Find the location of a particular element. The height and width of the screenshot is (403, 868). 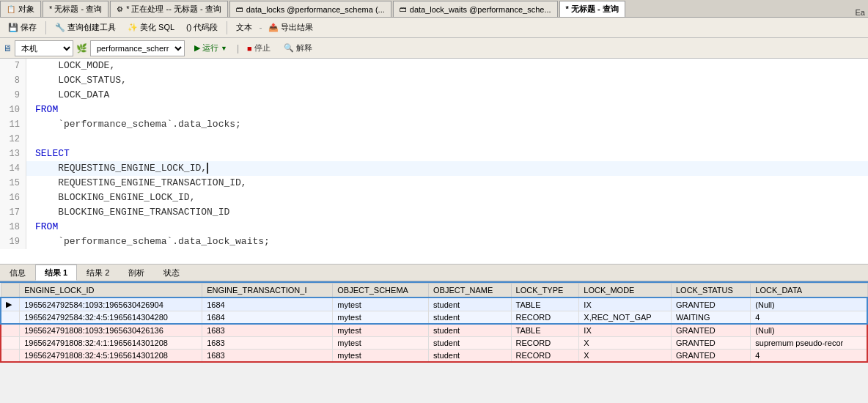

table-row: ▶1965624792584:1093:19656304269041684myt… is located at coordinates (434, 305).